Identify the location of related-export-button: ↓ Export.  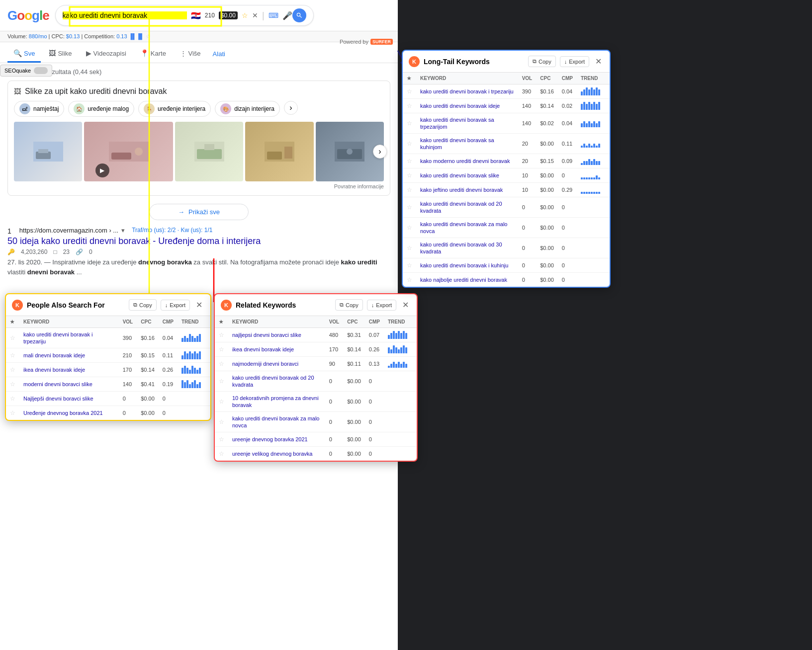
(382, 305).